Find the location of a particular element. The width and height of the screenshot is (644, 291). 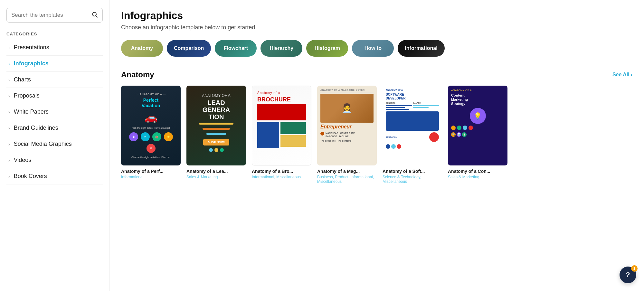

sidebar-item-brand-guidelines: › Brand Guidelines is located at coordinates (55, 128).